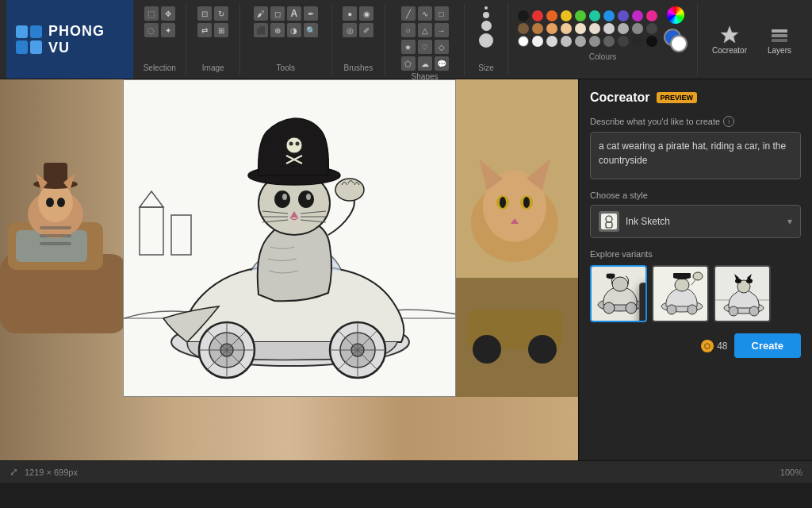 The image size is (812, 508). Describe the element at coordinates (294, 13) in the screenshot. I see `text-tool: A` at that location.